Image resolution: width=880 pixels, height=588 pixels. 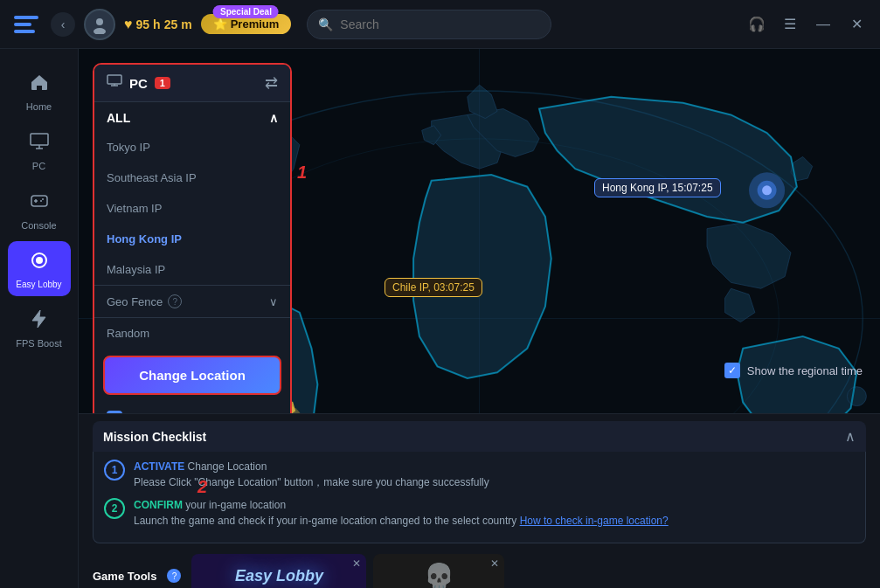 What do you see at coordinates (138, 84) in the screenshot?
I see `panel-title: PC` at bounding box center [138, 84].